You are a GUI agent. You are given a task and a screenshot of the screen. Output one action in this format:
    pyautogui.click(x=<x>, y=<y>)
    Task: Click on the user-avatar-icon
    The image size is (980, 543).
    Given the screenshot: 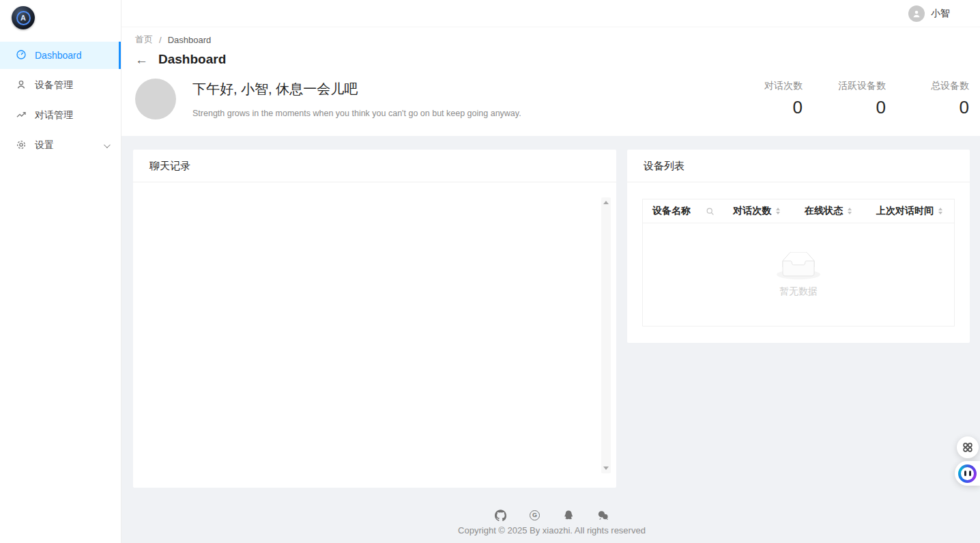 What is the action you would take?
    pyautogui.click(x=917, y=14)
    